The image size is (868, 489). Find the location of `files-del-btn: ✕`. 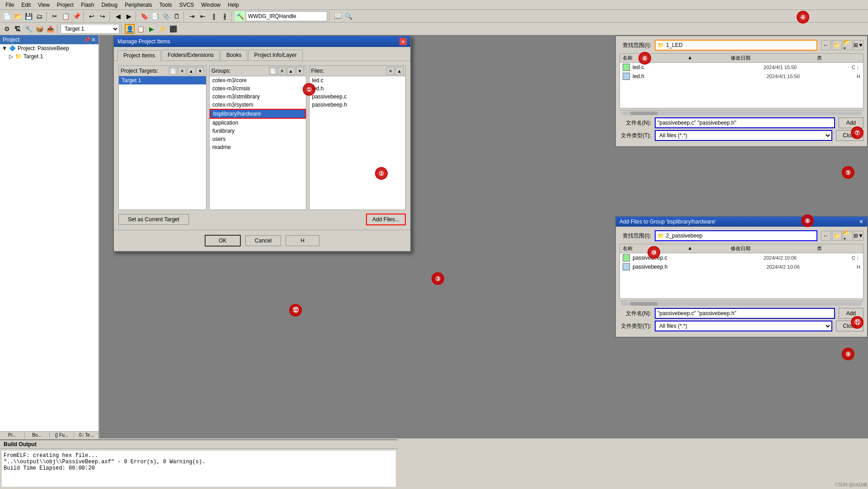

files-del-btn: ✕ is located at coordinates (390, 71).